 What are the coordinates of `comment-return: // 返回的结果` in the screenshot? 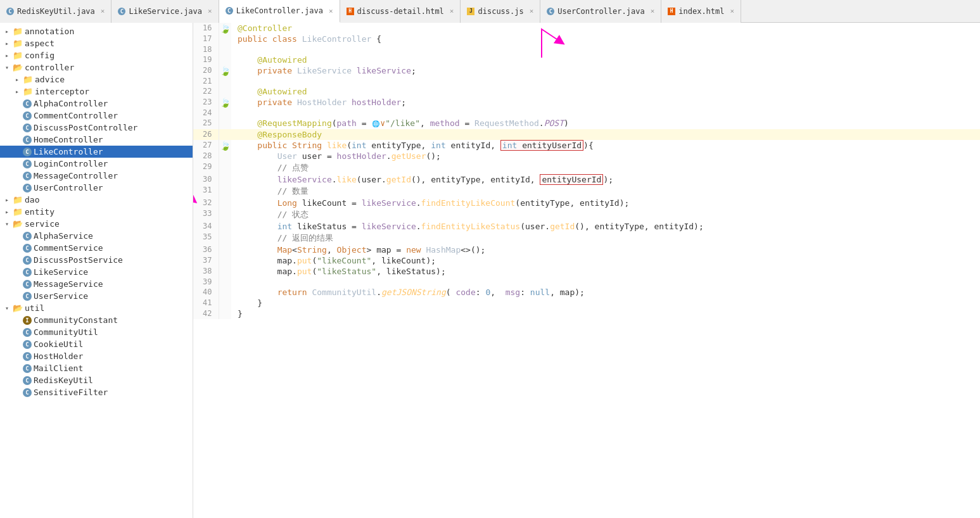 It's located at (305, 238).